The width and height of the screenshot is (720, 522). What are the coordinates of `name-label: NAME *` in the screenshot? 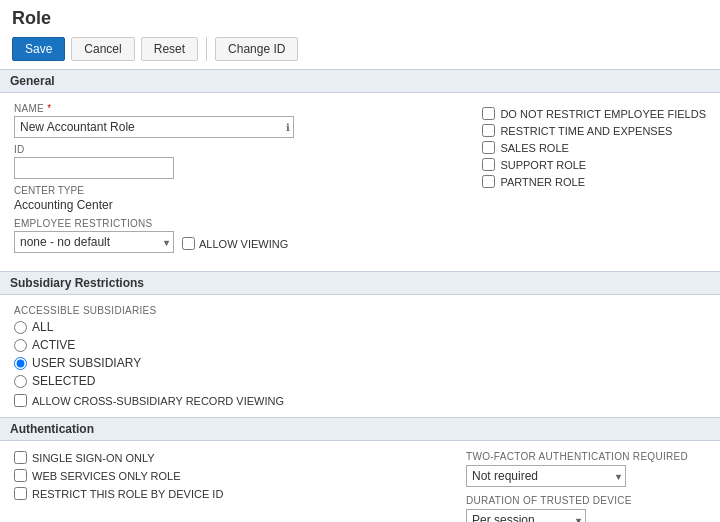 It's located at (154, 108).